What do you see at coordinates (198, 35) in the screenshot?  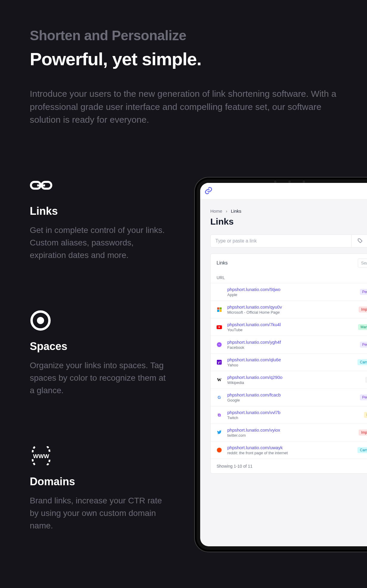 I see `hero-eyebrow: Shorten and Personalize` at bounding box center [198, 35].